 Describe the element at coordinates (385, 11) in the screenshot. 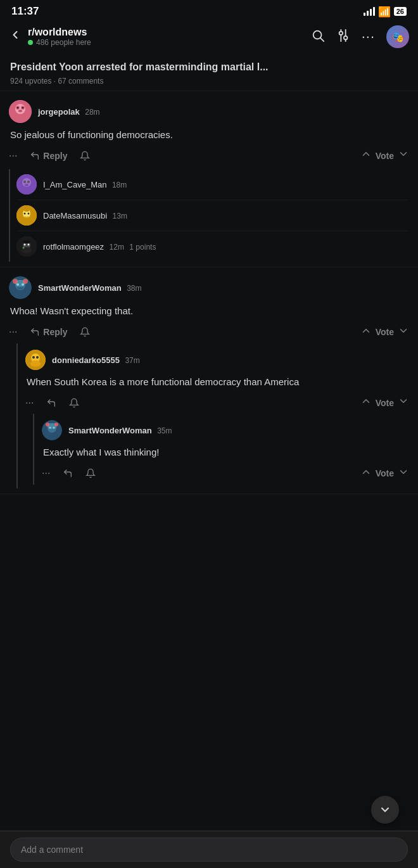

I see `status-icons: 📶 26` at that location.